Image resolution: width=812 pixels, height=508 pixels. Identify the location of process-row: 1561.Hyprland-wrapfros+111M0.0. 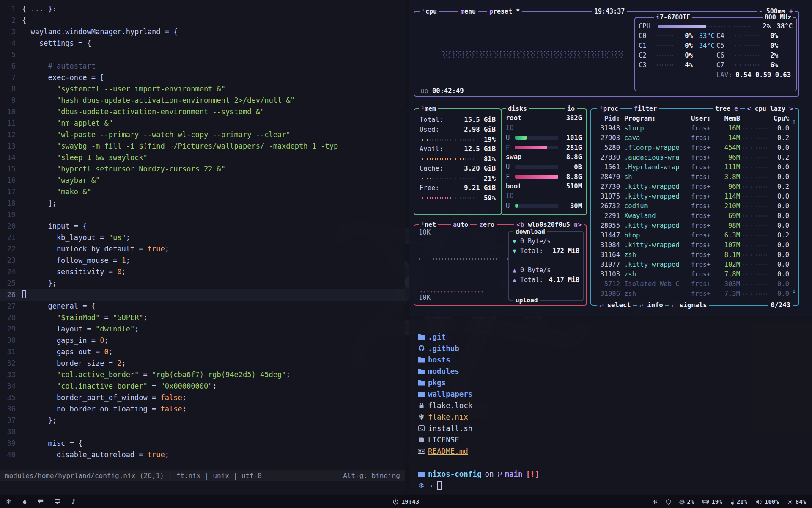
(696, 168).